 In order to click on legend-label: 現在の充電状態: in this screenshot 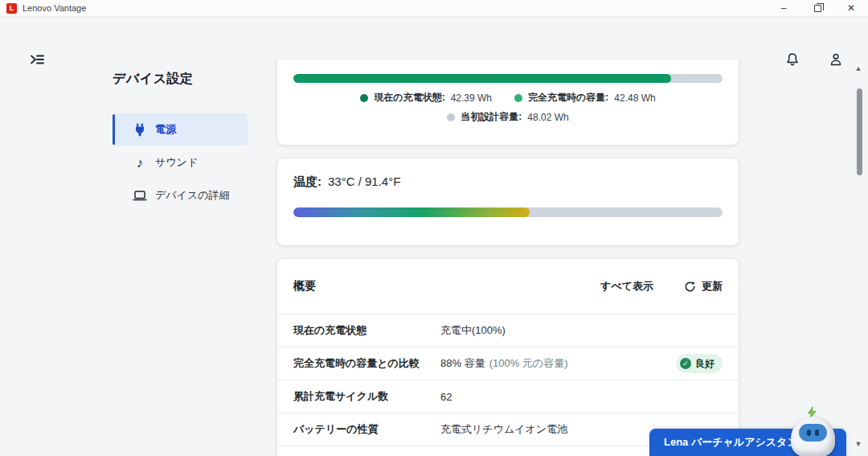, I will do `click(409, 98)`.